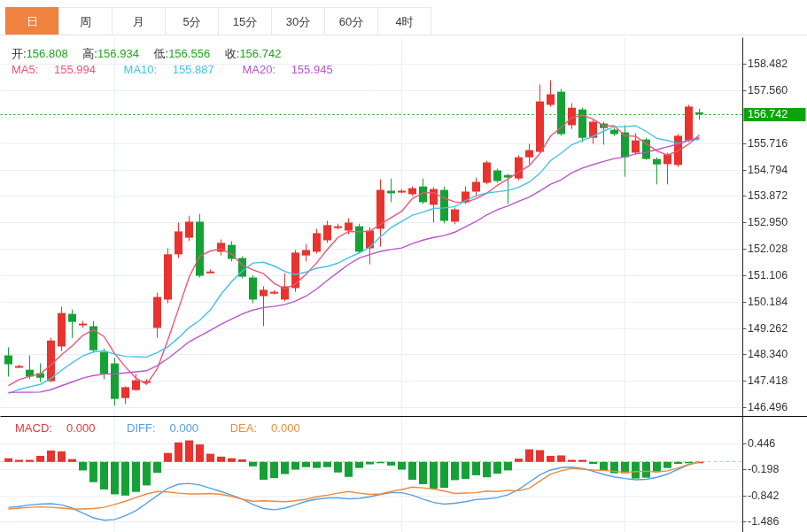 The image size is (807, 532). Describe the element at coordinates (48, 53) in the screenshot. I see `open-value: 156.808` at that location.